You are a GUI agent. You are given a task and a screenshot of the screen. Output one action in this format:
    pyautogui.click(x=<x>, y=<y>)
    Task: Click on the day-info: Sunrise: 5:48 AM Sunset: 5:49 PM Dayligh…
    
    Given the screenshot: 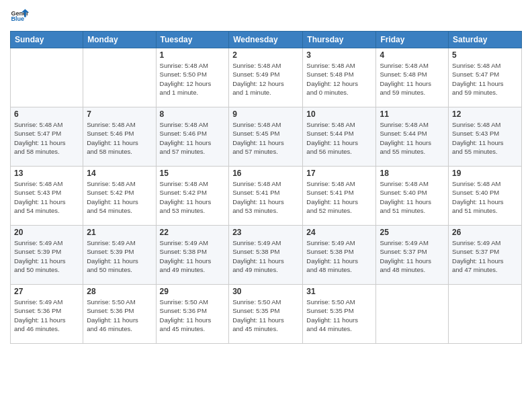 What is the action you would take?
    pyautogui.click(x=266, y=79)
    